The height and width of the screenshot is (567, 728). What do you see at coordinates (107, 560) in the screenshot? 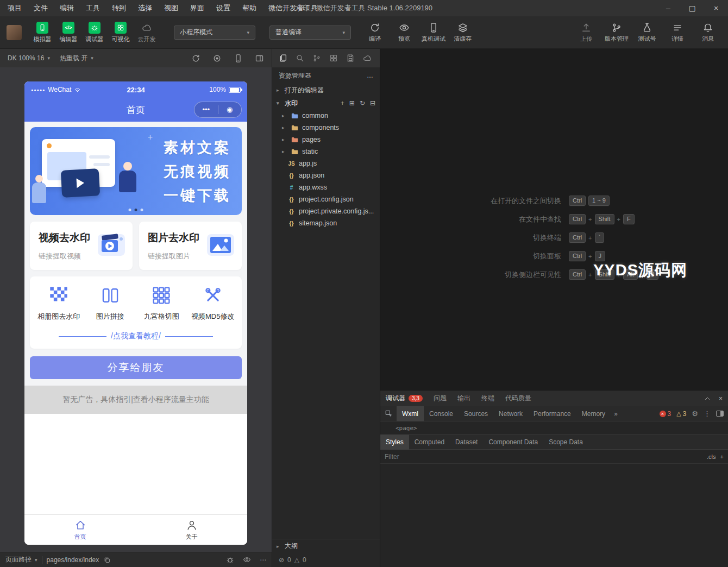
I see `copy-path-icon` at bounding box center [107, 560].